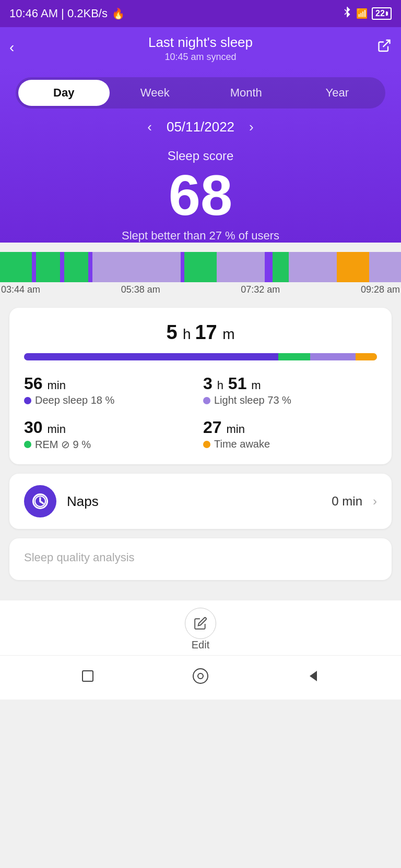 The image size is (401, 868). I want to click on edit-button, so click(200, 623).